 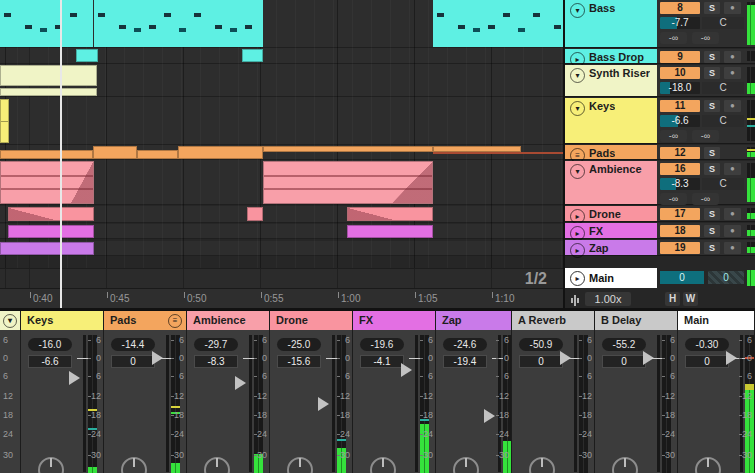 What do you see at coordinates (394, 392) in the screenshot?
I see `mixer-strip-fx: FX-19.6-4.160612182430` at bounding box center [394, 392].